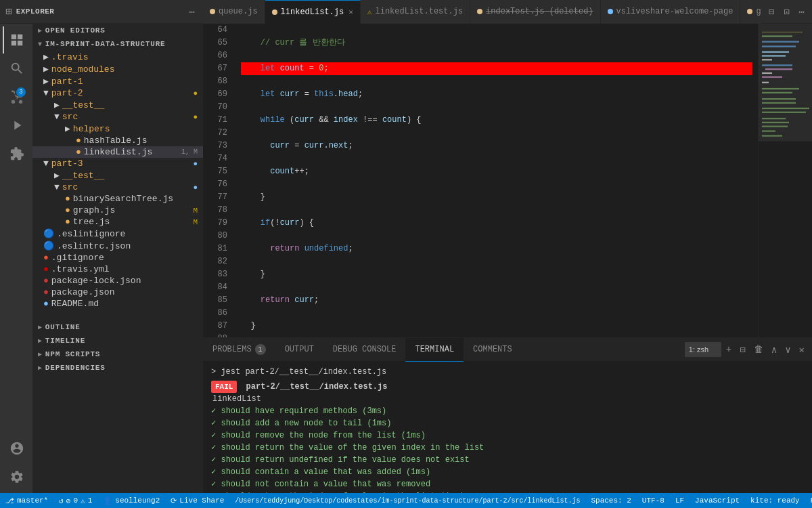 This screenshot has width=812, height=508. Describe the element at coordinates (703, 350) in the screenshot. I see `terminal-shell-selector: 1: zsh` at that location.